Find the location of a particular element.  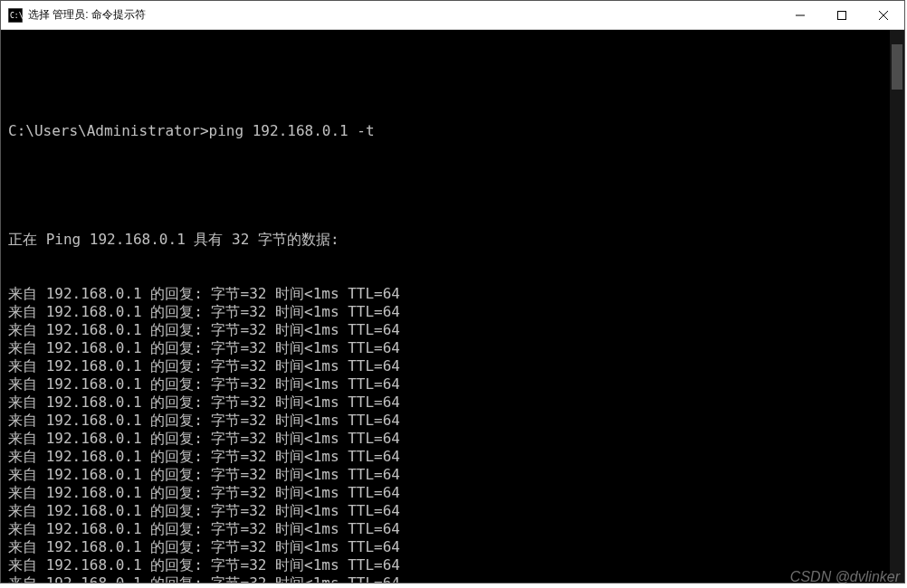

window-title: 选择 管理员: 命令提示符 is located at coordinates (87, 14).